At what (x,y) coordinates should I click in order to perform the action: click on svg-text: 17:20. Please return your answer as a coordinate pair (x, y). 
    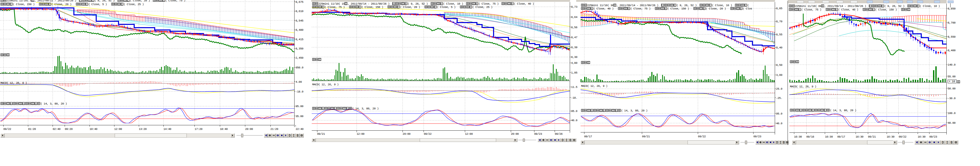
    Looking at the image, I should click on (199, 129).